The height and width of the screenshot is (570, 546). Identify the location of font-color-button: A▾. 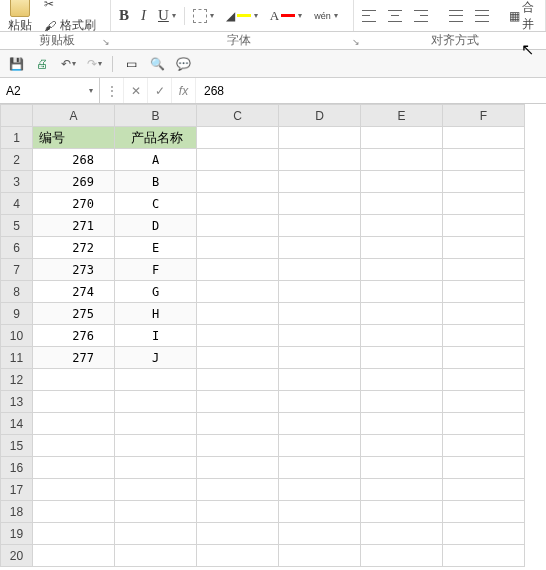
(286, 16).